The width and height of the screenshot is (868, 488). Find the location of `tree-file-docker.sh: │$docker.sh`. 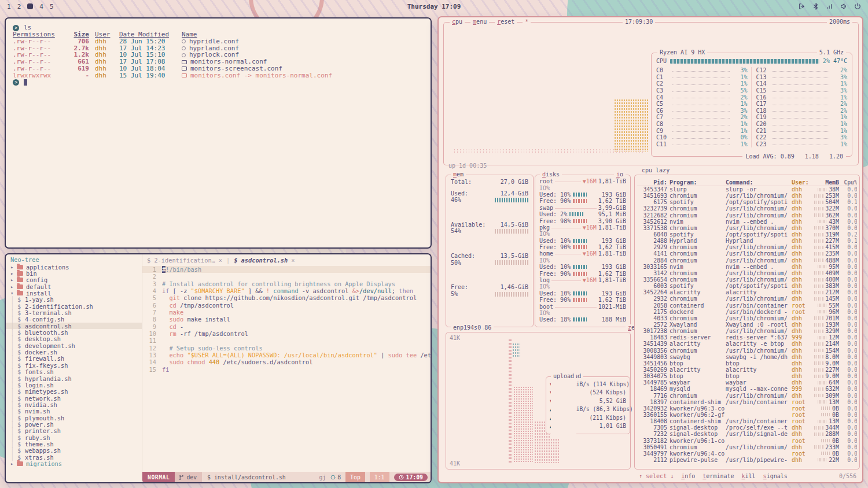

tree-file-docker.sh: │$docker.sh is located at coordinates (76, 352).